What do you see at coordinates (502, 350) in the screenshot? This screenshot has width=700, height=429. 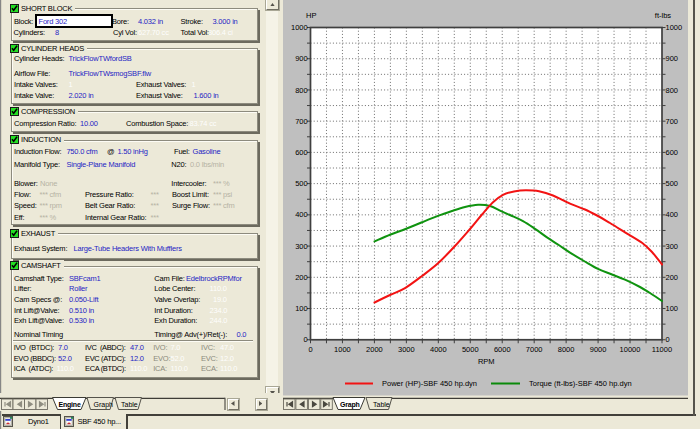 I see `svg-text: 6000` at bounding box center [502, 350].